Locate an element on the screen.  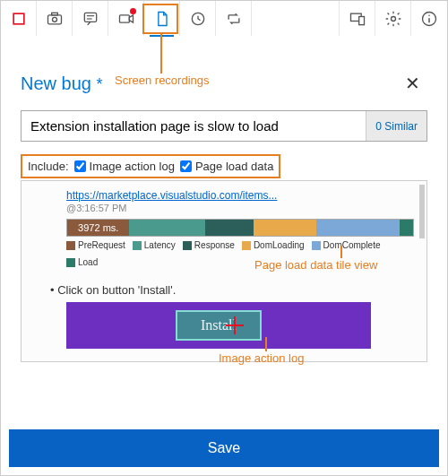
settings-button is located at coordinates (393, 18).